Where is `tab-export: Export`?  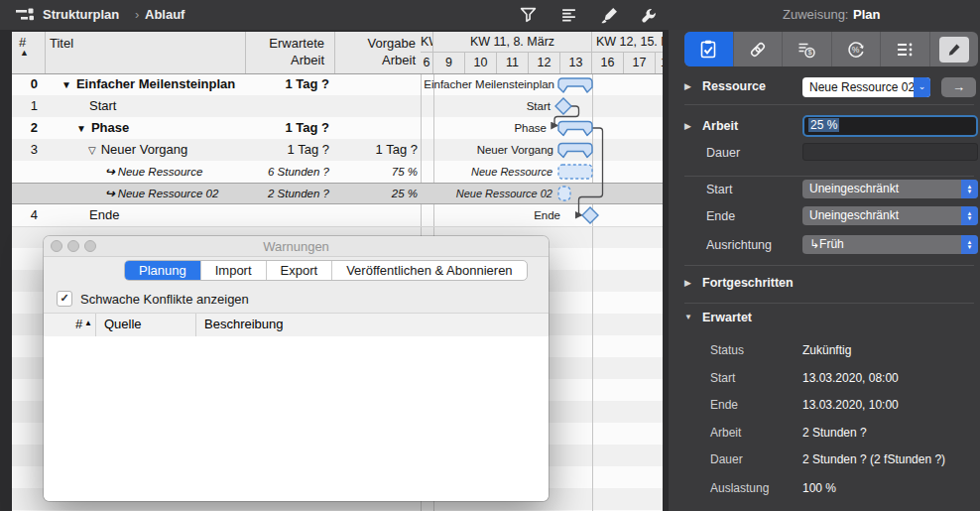
tab-export: Export is located at coordinates (300, 270).